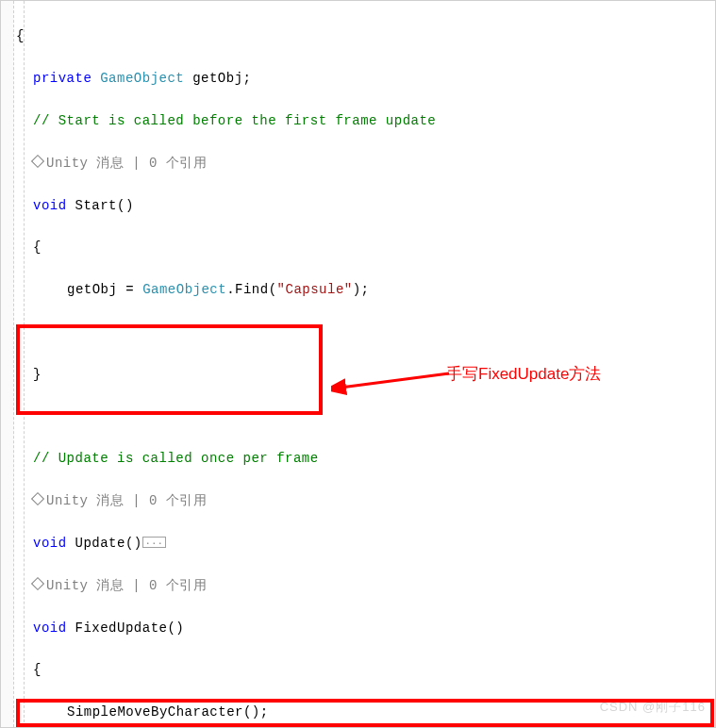  I want to click on fold-toggle: ..., so click(155, 542).